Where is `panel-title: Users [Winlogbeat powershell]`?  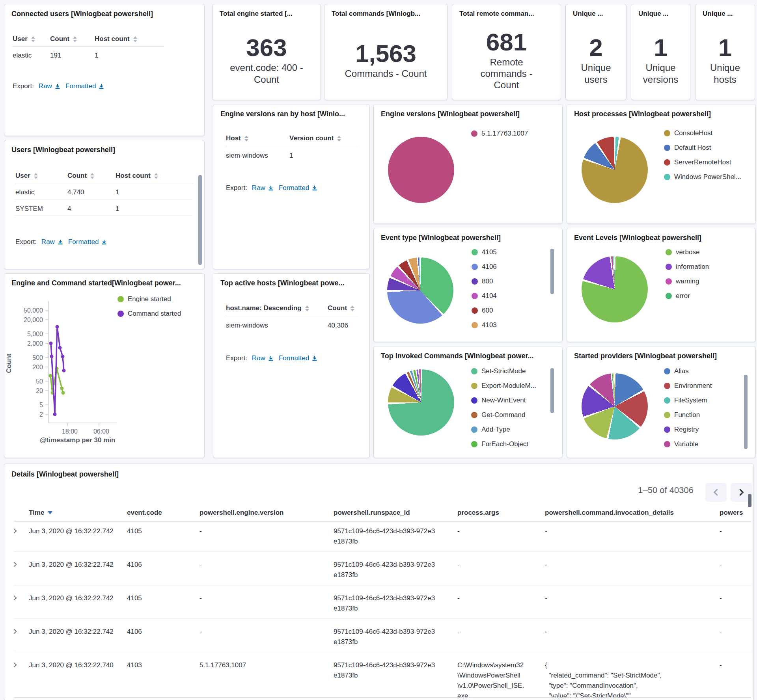 panel-title: Users [Winlogbeat powershell] is located at coordinates (63, 150).